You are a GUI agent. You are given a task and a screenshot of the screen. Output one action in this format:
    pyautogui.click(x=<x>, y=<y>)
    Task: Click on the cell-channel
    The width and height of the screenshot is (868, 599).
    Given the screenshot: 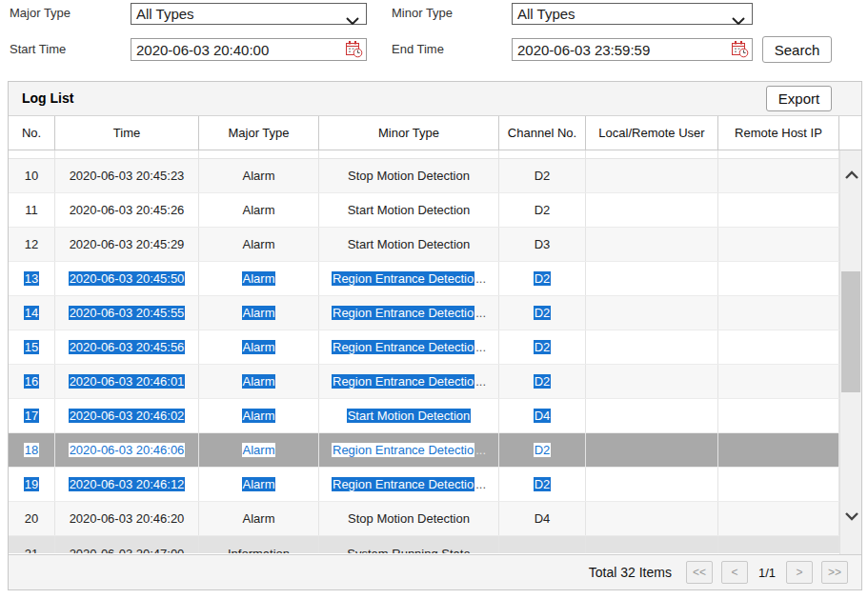 What is the action you would take?
    pyautogui.click(x=543, y=545)
    